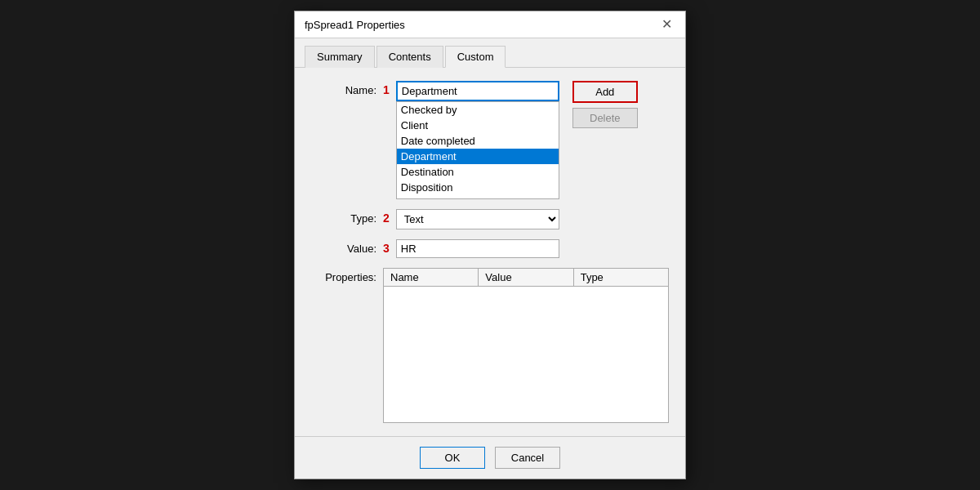 The image size is (980, 490). What do you see at coordinates (605, 91) in the screenshot?
I see `add-button: Add` at bounding box center [605, 91].